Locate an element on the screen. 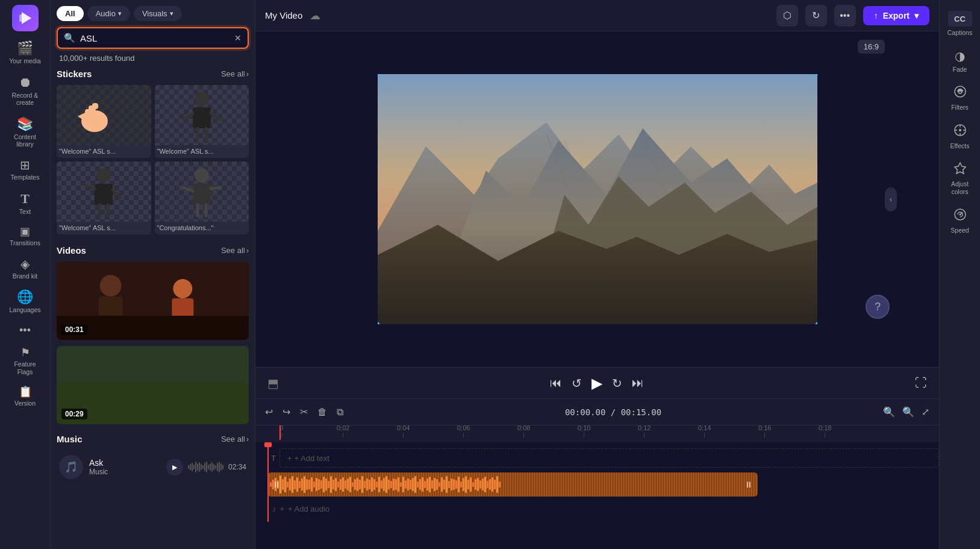 The height and width of the screenshot is (549, 980). rewind-button: ↺ is located at coordinates (577, 383).